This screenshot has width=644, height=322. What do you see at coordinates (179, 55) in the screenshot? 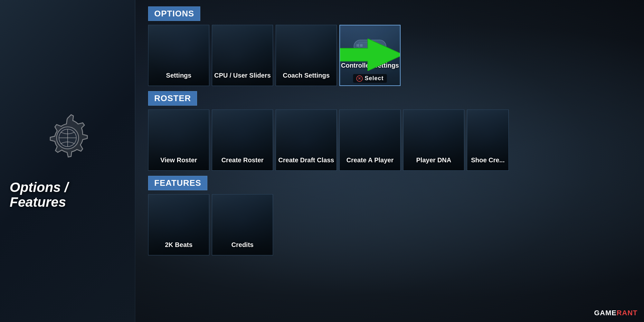
I see `settings-tile: Settings` at bounding box center [179, 55].